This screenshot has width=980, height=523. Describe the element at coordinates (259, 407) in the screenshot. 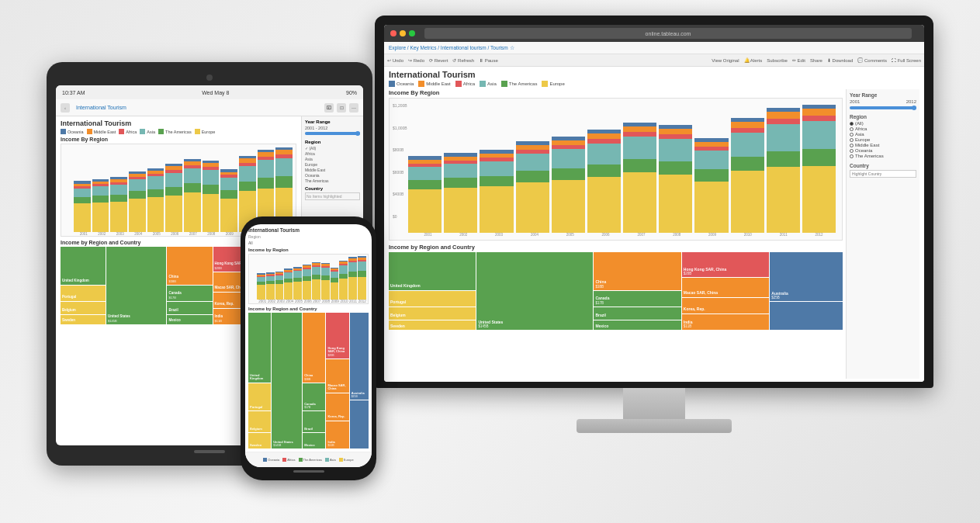

I see `treemap-cell-label: Portugal` at that location.